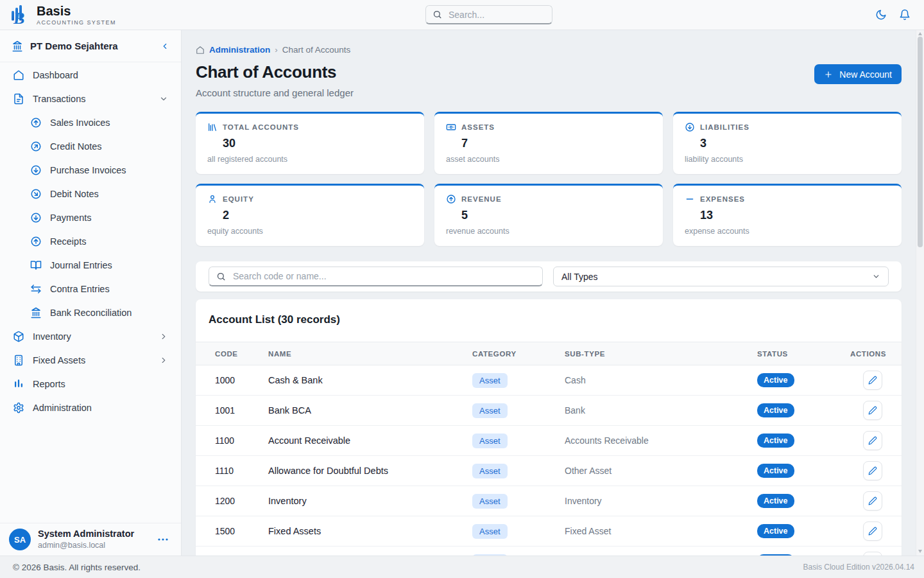  I want to click on column-header-category: CATEGORY, so click(518, 354).